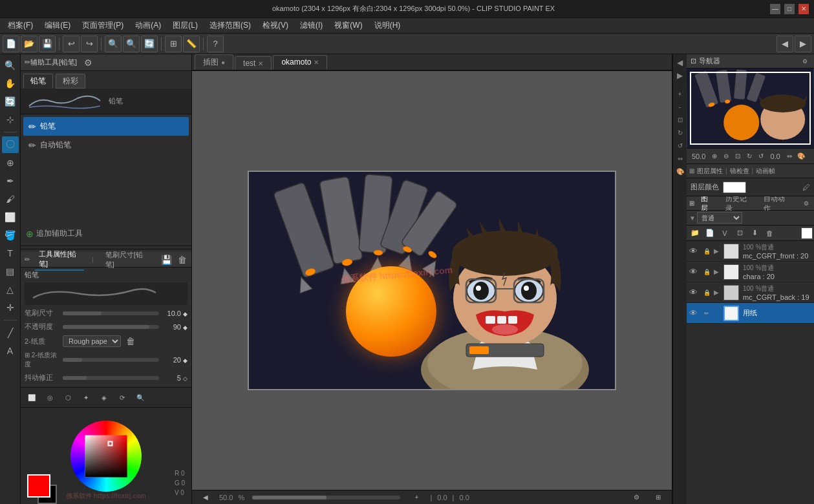  Describe the element at coordinates (680, 63) in the screenshot. I see `right-icon-1: ◀` at that location.